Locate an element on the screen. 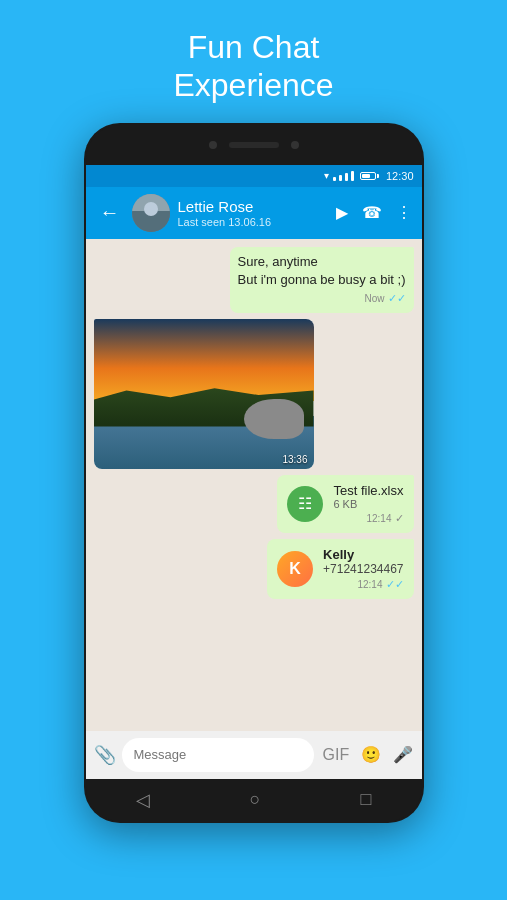 The width and height of the screenshot is (507, 900). file-meta: 12:14 ✓ is located at coordinates (368, 518).